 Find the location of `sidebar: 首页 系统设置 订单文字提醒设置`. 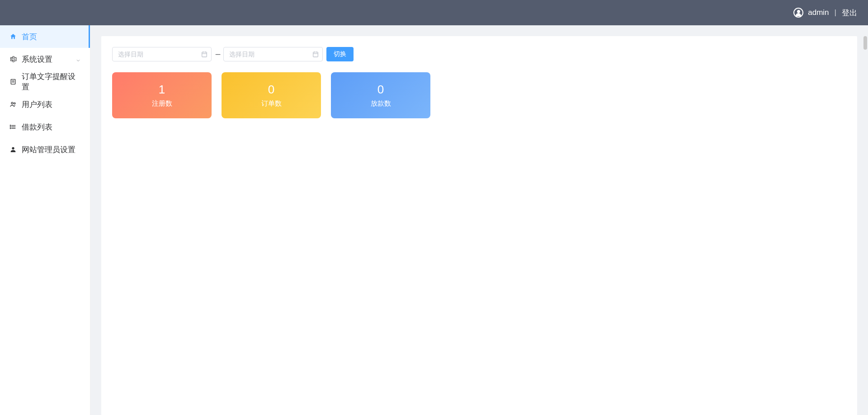

sidebar: 首页 系统设置 订单文字提醒设置 is located at coordinates (45, 220).